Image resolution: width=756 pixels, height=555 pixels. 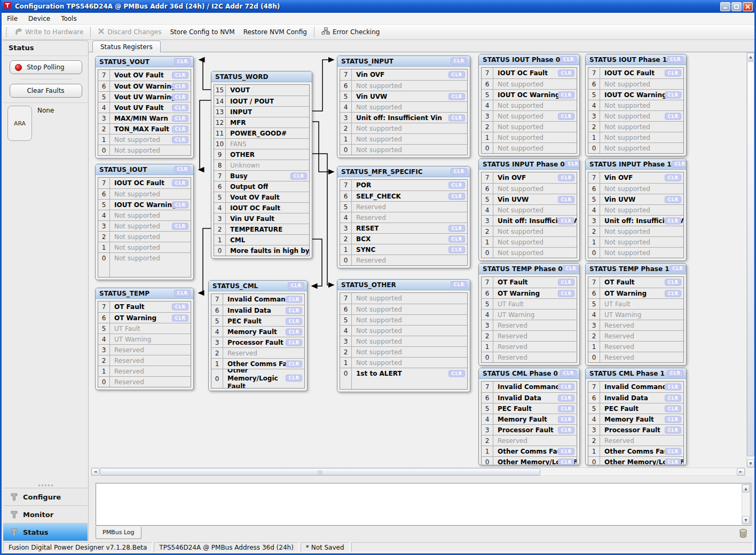 I want to click on sidebar-item-status: Status, so click(x=45, y=532).